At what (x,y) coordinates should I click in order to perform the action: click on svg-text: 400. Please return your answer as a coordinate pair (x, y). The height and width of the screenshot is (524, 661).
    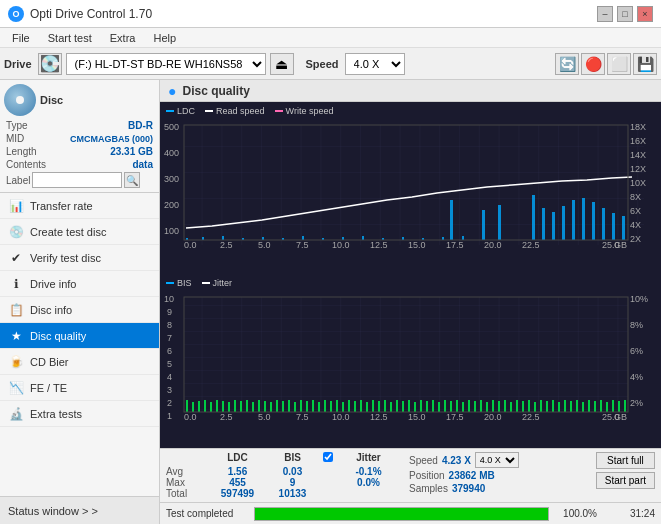
    Looking at the image, I should click on (172, 153).